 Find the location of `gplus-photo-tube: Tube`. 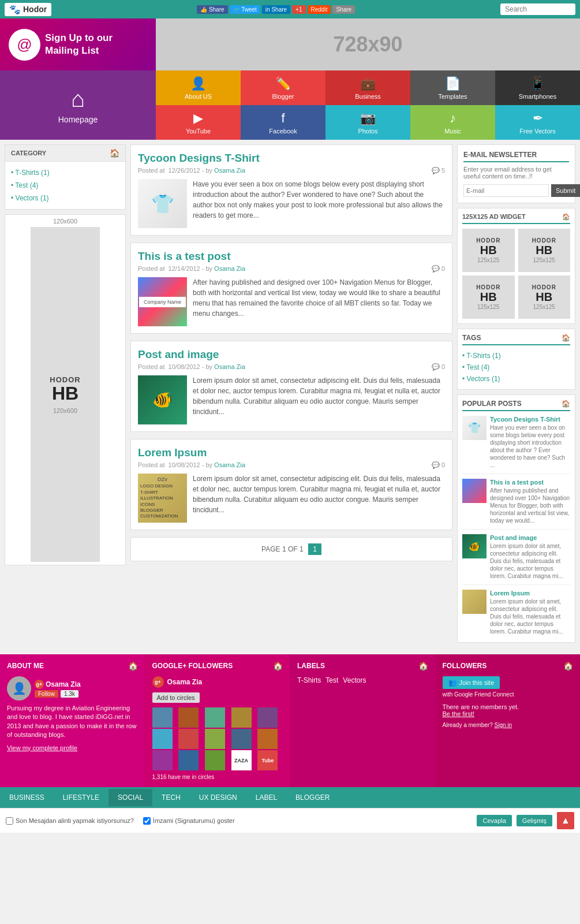

gplus-photo-tube: Tube is located at coordinates (268, 760).